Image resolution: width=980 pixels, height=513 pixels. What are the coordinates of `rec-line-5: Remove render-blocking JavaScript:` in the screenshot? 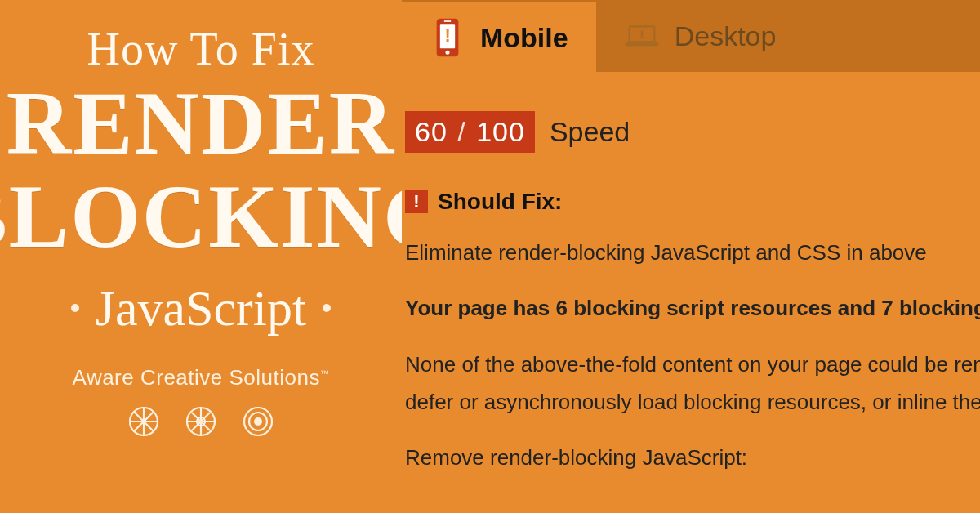 It's located at (692, 457).